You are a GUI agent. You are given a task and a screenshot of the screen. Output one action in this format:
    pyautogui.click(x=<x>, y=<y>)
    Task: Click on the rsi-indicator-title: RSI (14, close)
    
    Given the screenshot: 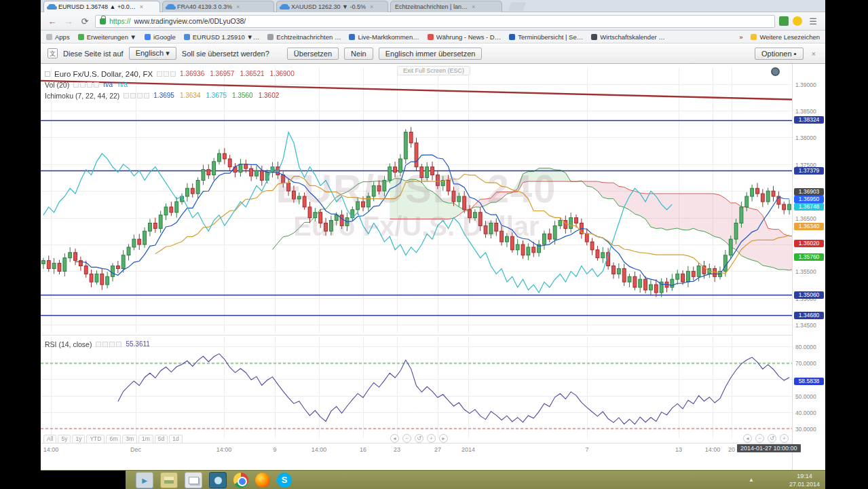 What is the action you would take?
    pyautogui.click(x=68, y=344)
    